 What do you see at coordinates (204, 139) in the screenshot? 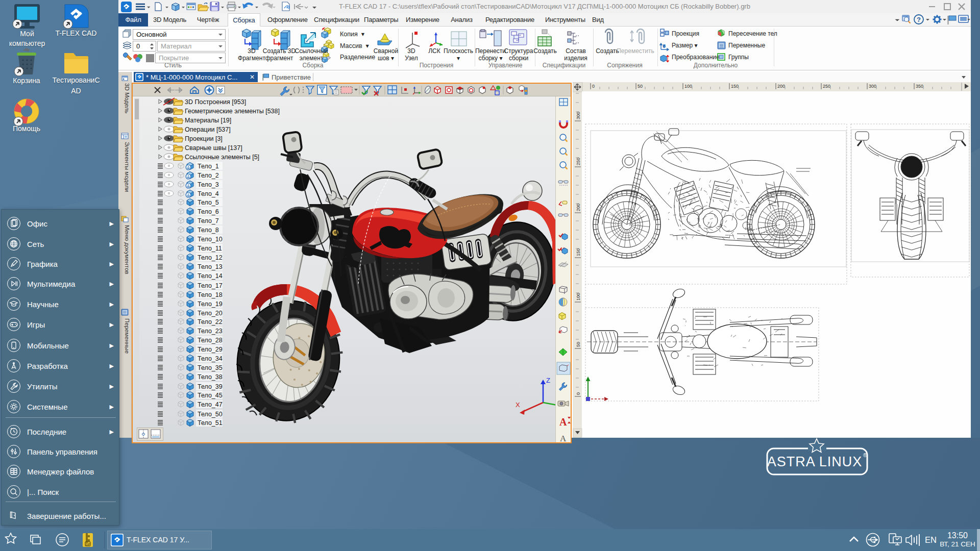
I see `svg-text: Проекции [3]` at bounding box center [204, 139].